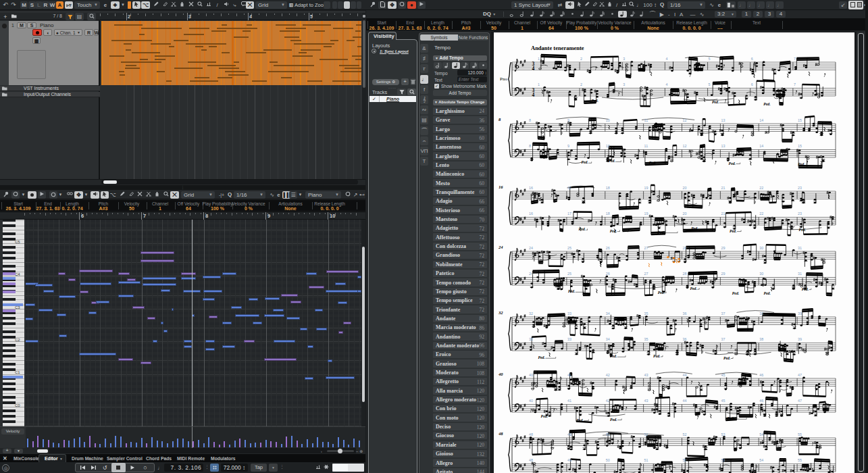  Describe the element at coordinates (761, 460) in the screenshot. I see `svg-text: 54` at that location.